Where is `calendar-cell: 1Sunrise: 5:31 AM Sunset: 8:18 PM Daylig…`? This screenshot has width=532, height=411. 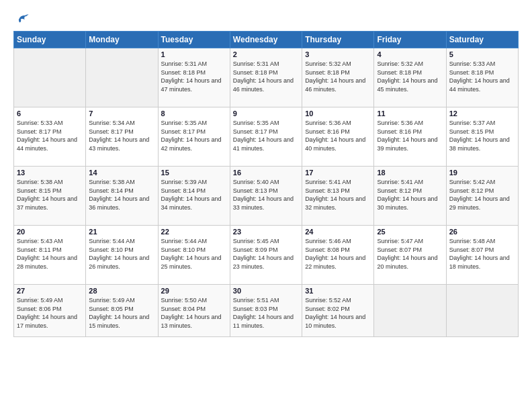
calendar-cell: 1Sunrise: 5:31 AM Sunset: 8:18 PM Daylig… is located at coordinates (193, 78).